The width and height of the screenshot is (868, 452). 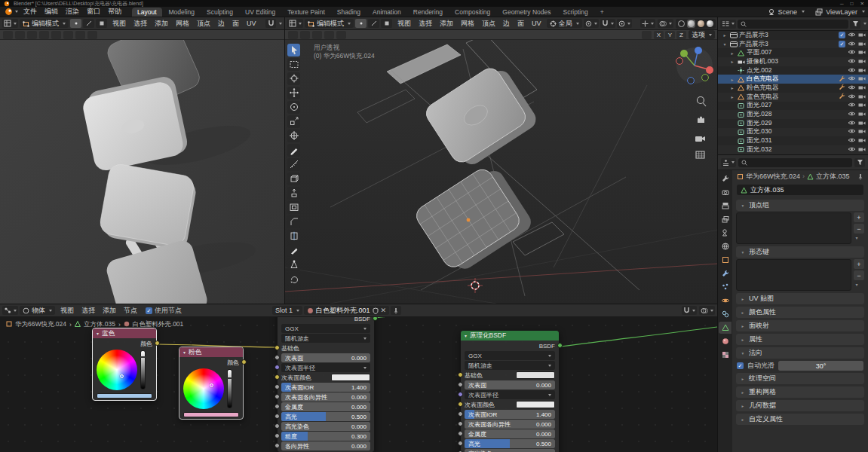 What do you see at coordinates (182, 24) in the screenshot?
I see `viewport-menu-item: 网格` at bounding box center [182, 24].